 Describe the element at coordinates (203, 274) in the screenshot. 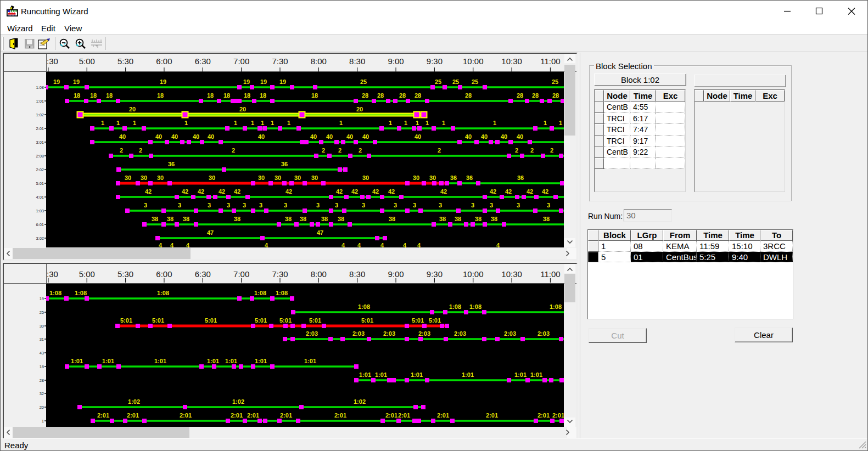

I see `svg-text: 6:30` at that location.